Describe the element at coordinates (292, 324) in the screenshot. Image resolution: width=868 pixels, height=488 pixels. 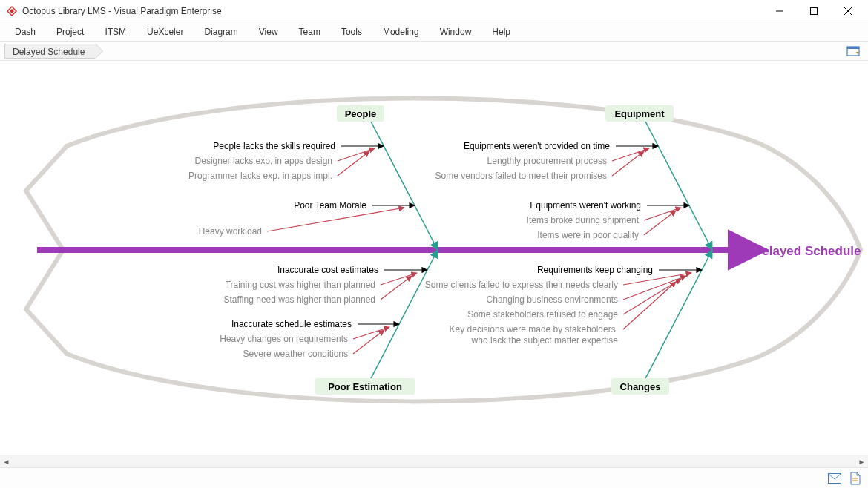
I see `cause-label: Inaccurate schedule estimates` at that location.